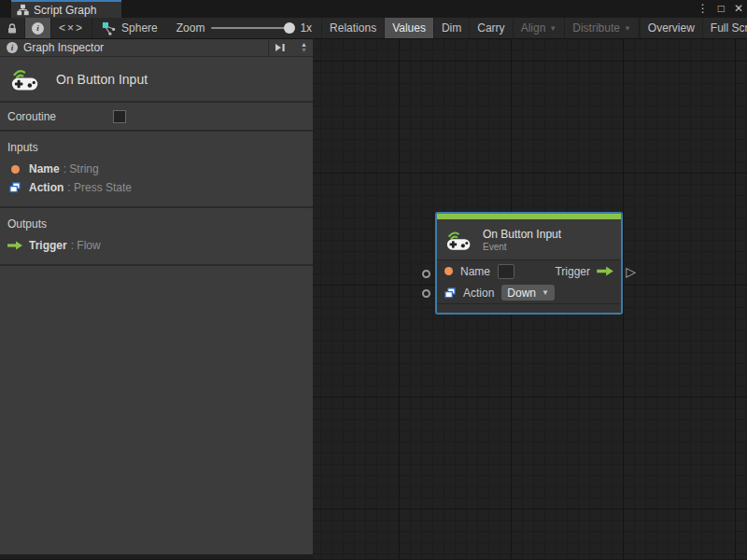 Image resolution: width=747 pixels, height=560 pixels. Describe the element at coordinates (47, 188) in the screenshot. I see `port-name: Action` at that location.